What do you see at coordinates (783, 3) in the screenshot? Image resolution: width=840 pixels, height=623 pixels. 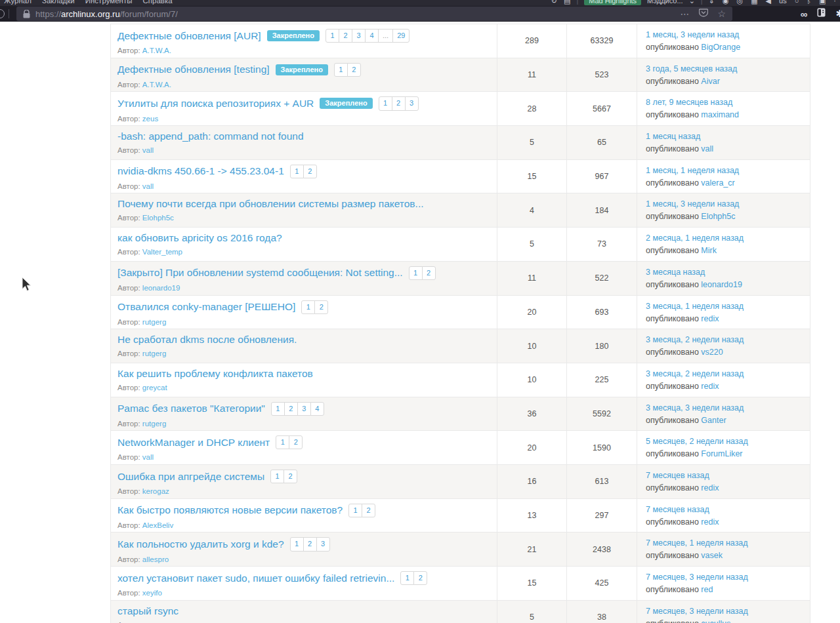 I see `keyboard-layout: us` at bounding box center [783, 3].